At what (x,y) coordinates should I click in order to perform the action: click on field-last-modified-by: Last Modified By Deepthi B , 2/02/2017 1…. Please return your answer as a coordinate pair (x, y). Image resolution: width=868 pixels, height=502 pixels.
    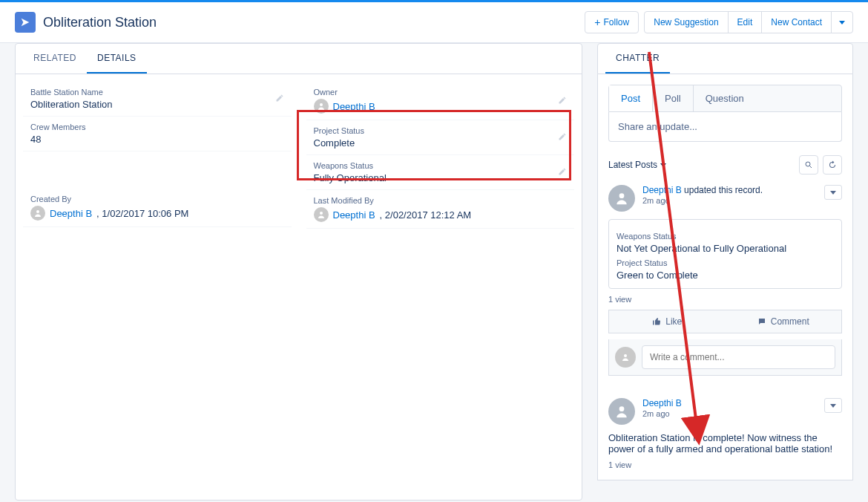
    Looking at the image, I should click on (441, 209).